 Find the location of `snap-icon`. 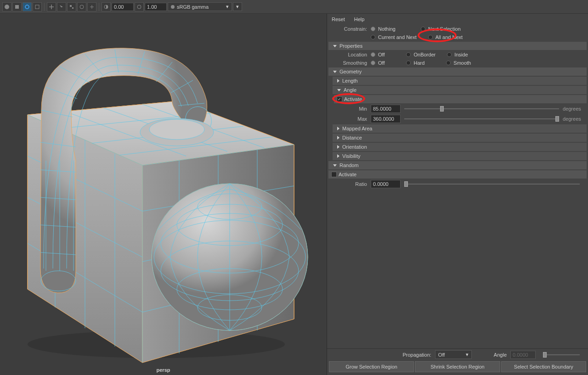

snap-icon is located at coordinates (92, 7).